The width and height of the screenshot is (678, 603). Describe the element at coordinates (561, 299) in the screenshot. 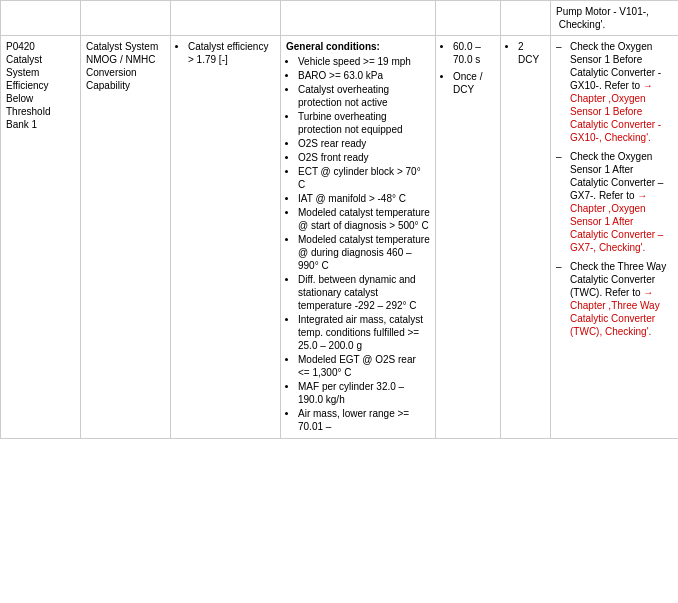

I see `action-dash-3: –` at that location.